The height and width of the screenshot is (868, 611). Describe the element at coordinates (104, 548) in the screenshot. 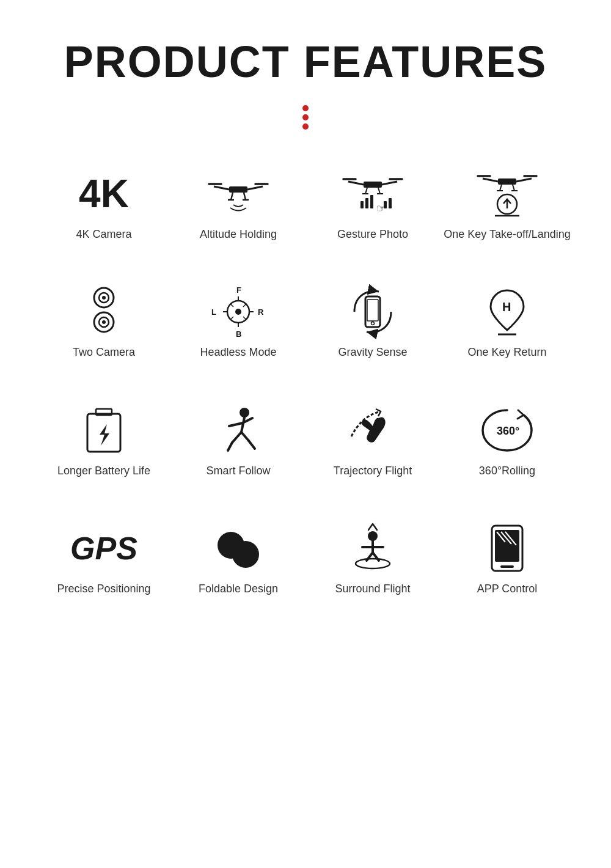

I see `gps-icon: GPS` at that location.